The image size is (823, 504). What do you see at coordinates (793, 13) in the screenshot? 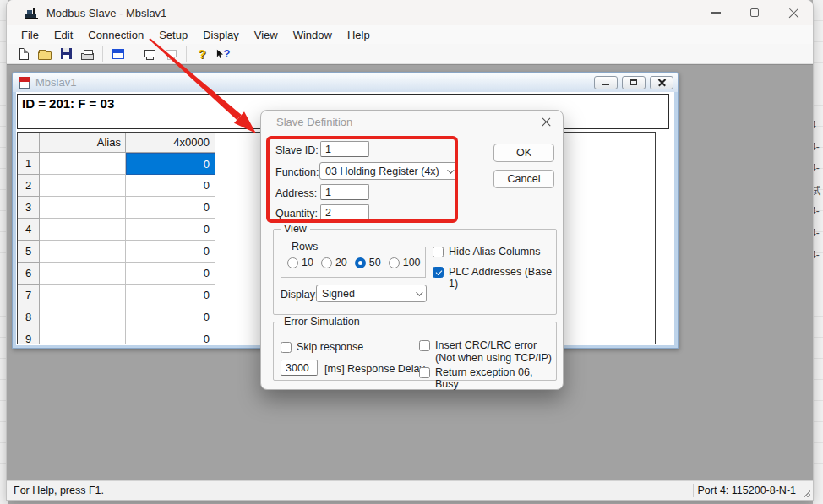
I see `close-button` at bounding box center [793, 13].